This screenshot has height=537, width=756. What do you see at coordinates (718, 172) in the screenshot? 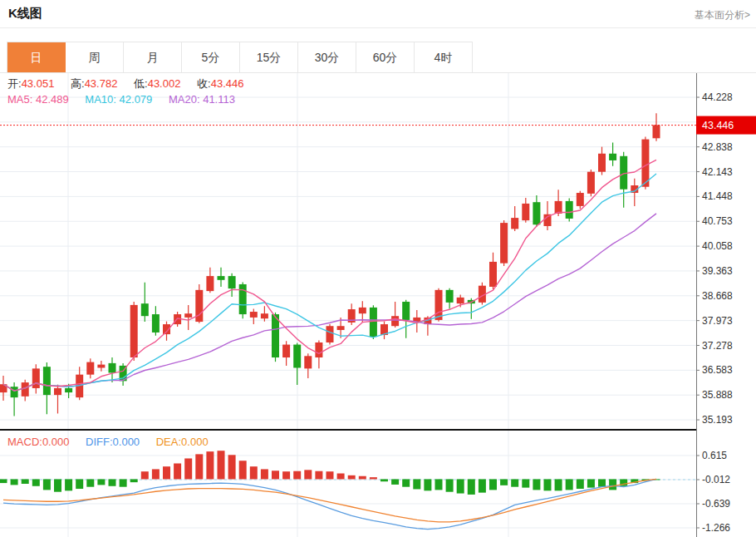
I see `svg-text: 42.143` at bounding box center [718, 172].